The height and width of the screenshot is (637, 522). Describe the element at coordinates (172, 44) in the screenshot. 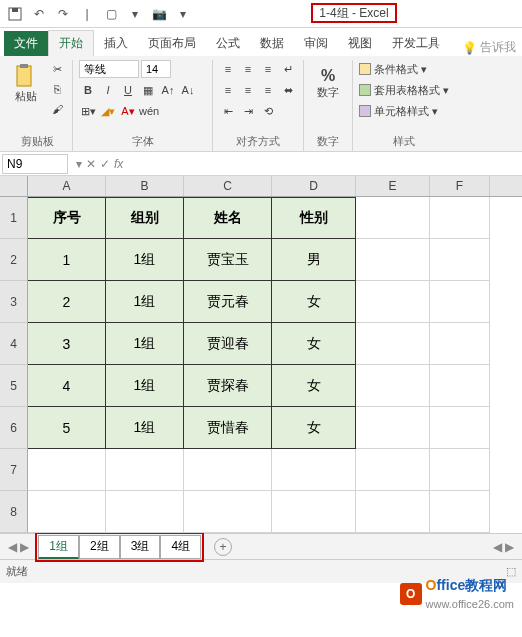

I see `tab-layout: 页面布局` at that location.